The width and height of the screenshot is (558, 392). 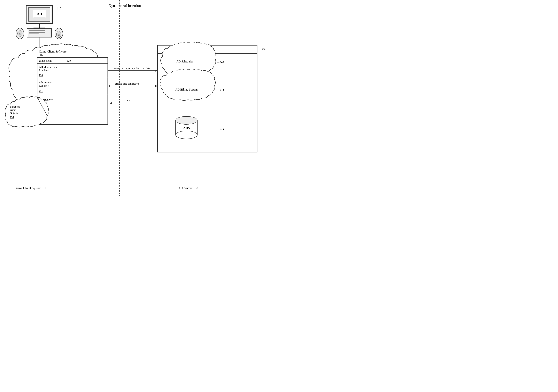 I want to click on ref-158: 158, so click(x=12, y=117).